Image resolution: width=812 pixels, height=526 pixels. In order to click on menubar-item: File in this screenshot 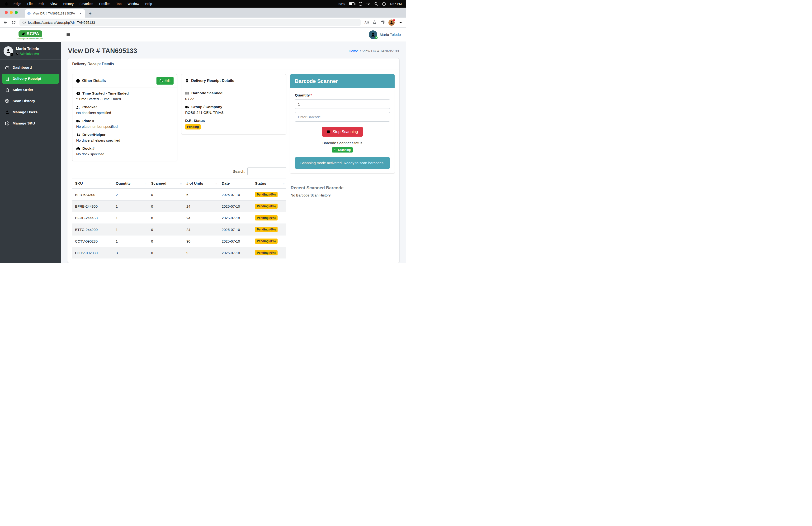, I will do `click(30, 4)`.